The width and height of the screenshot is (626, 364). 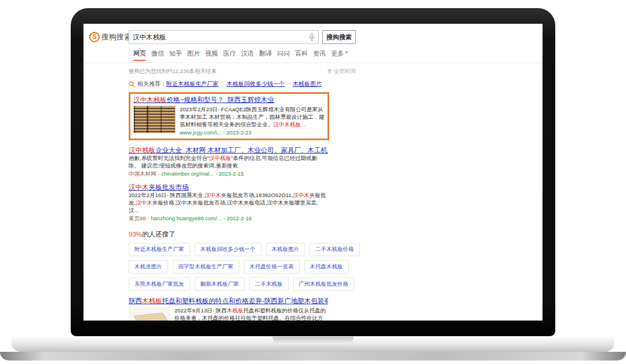 I want to click on tab-zhihu: 知乎, so click(x=176, y=55).